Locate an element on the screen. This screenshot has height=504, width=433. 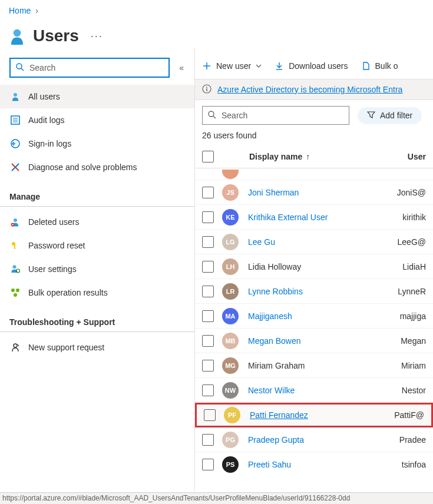
users-icon is located at coordinates (17, 36).